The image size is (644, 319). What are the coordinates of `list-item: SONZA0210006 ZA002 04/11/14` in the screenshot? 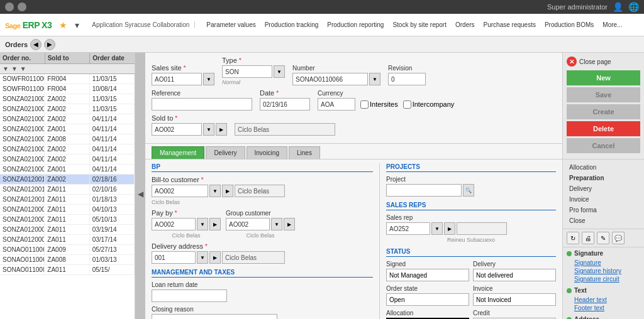 It's located at (67, 119).